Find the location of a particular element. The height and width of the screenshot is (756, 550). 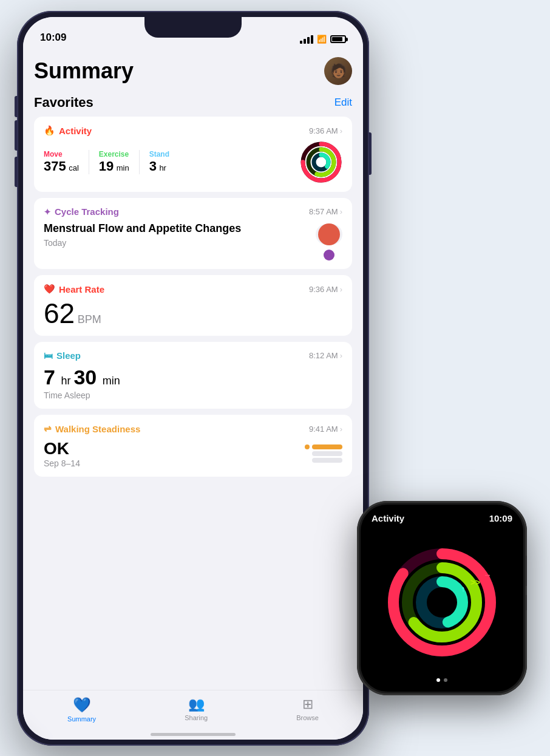

cycle-dot-red is located at coordinates (329, 234).